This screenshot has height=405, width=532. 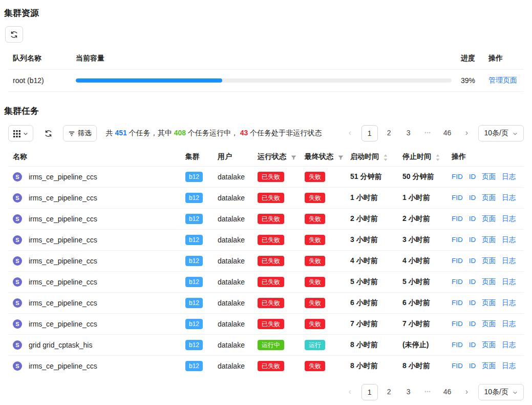 I want to click on summary-text: 个任务运行中，, so click(x=213, y=133).